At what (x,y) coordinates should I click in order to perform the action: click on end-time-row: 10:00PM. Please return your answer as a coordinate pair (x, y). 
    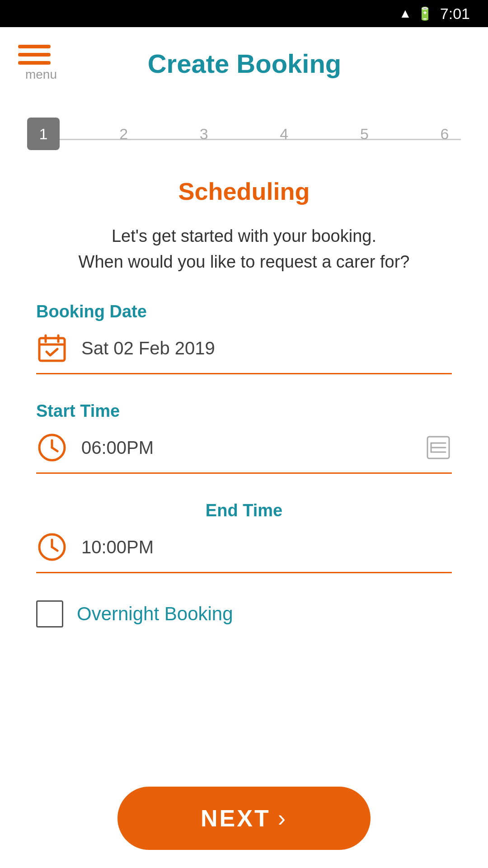
    Looking at the image, I should click on (244, 552).